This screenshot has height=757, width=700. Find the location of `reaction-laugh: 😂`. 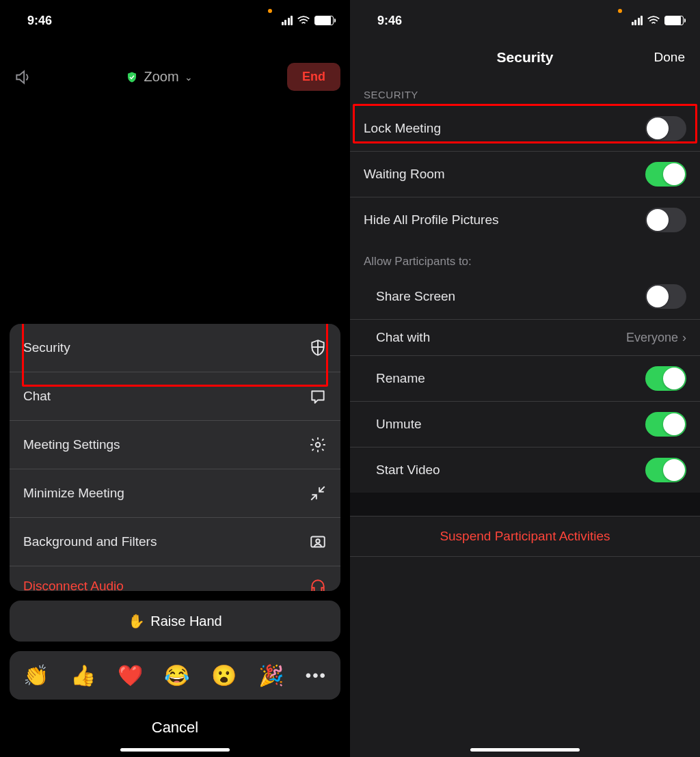

reaction-laugh: 😂 is located at coordinates (176, 675).